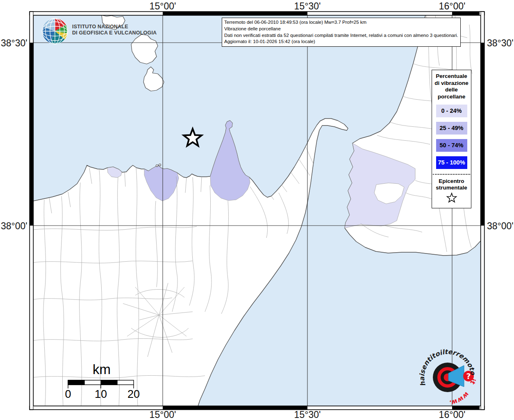 The width and height of the screenshot is (514, 420). Describe the element at coordinates (14, 43) in the screenshot. I see `axis-label-left-38-30: 38°30'` at that location.